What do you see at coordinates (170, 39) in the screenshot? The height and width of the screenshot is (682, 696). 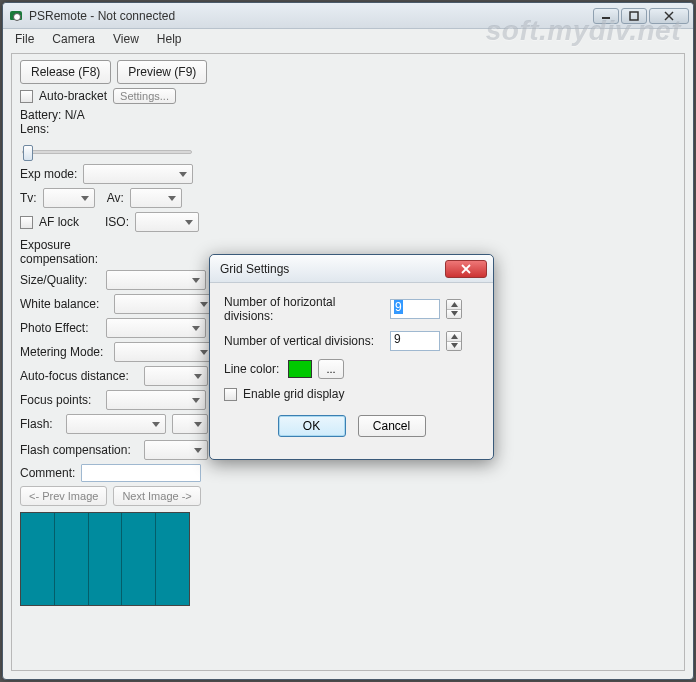 I see `menu-help: Help` at bounding box center [170, 39].